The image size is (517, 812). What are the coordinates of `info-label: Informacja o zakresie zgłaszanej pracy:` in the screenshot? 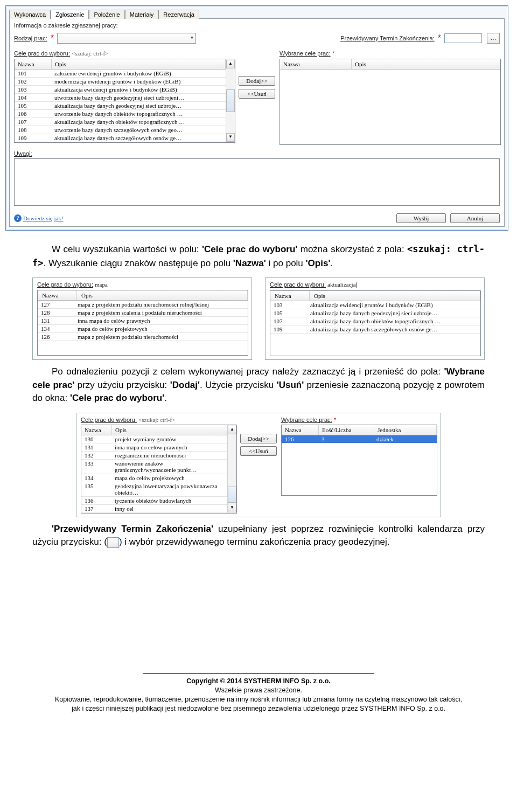 It's located at (257, 25).